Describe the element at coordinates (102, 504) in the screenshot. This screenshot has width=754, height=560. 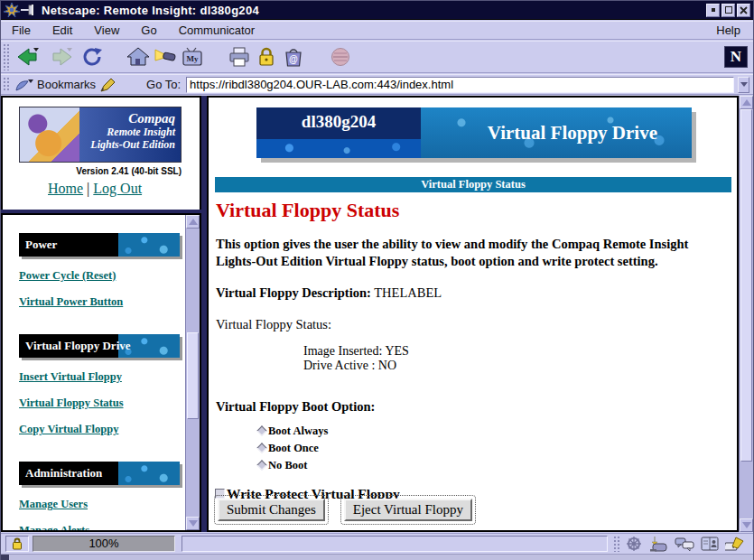
I see `nav-link-manage-users: Manage Users` at that location.